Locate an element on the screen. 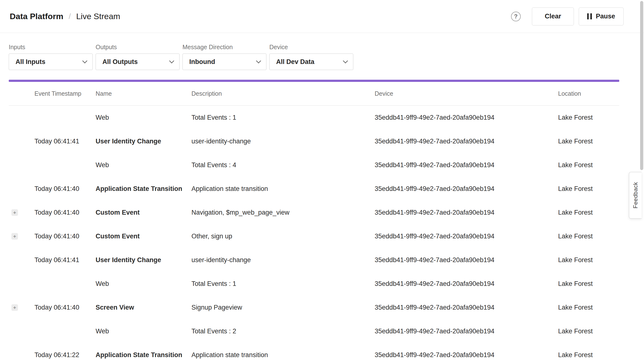  event-description: Signup Pageview is located at coordinates (283, 308).